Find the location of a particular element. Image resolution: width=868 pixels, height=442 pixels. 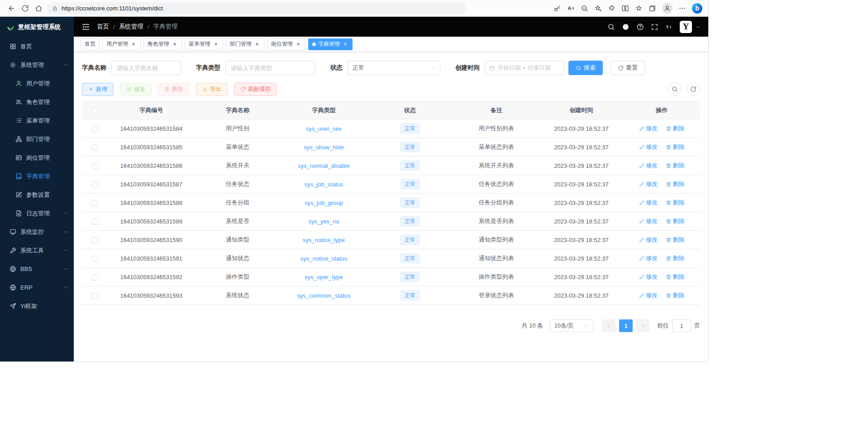

dict-type-link: sys_normal_disable is located at coordinates (324, 166).